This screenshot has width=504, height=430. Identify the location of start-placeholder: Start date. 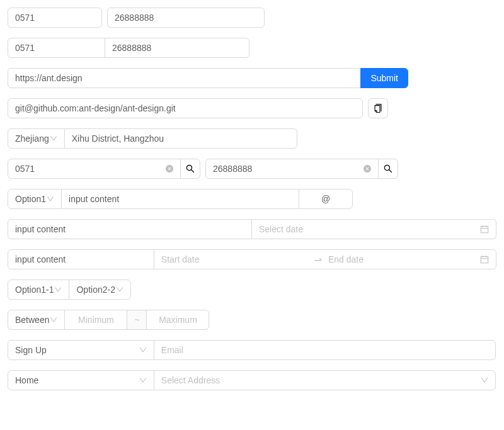
(234, 259).